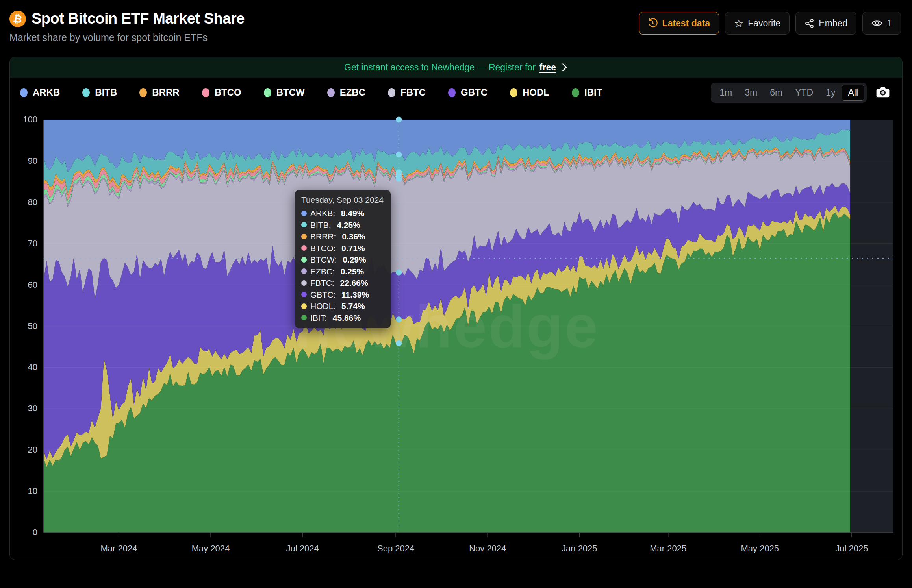 This screenshot has width=912, height=588. Describe the element at coordinates (668, 549) in the screenshot. I see `x-tick-label: Mar 2025` at that location.